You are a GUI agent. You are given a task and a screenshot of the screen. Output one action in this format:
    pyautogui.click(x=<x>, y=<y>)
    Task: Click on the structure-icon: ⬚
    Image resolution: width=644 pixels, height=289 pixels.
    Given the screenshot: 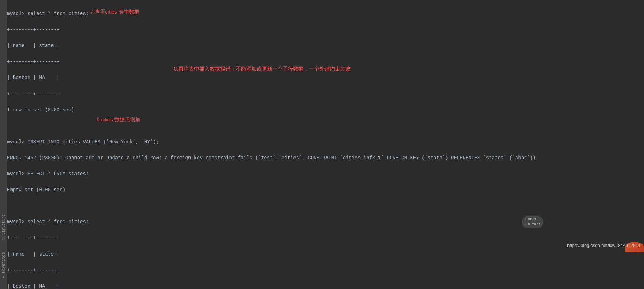 What is the action you would take?
    pyautogui.click(x=3, y=239)
    